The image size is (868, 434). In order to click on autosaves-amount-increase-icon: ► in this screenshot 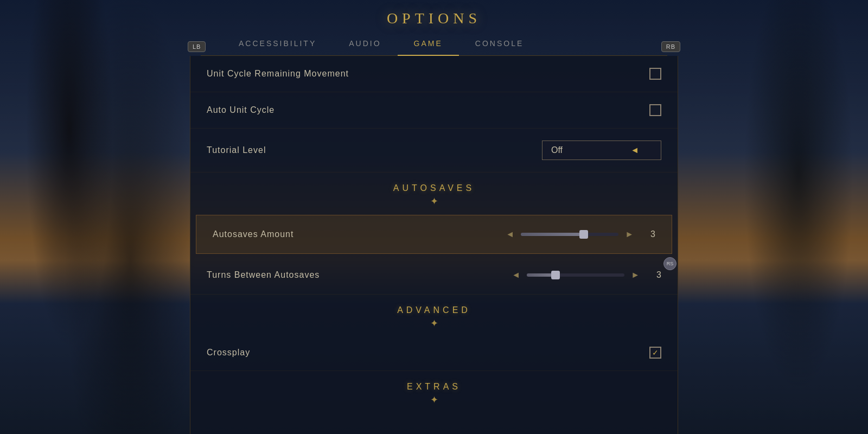, I will do `click(629, 234)`.